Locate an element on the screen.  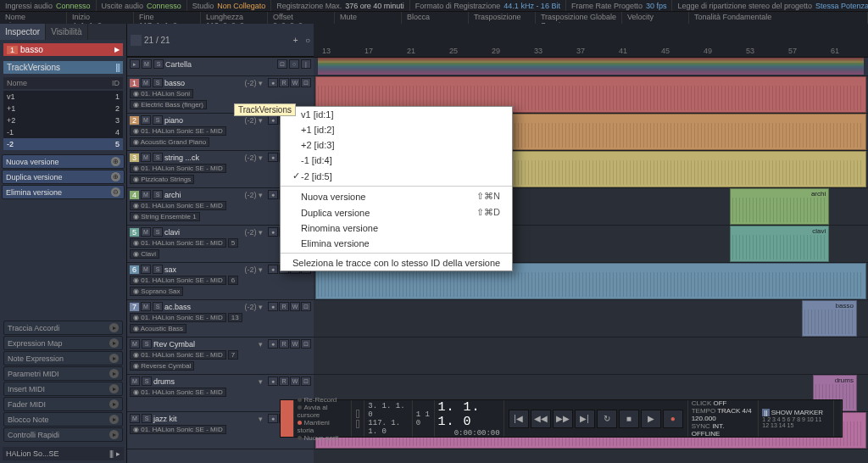
goto-end-button: ▶| is located at coordinates (585, 419).